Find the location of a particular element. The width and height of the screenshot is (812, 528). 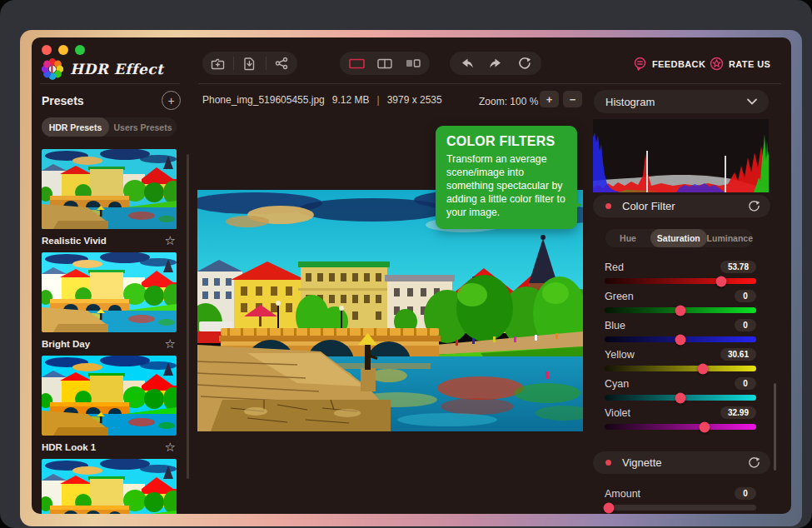

toolbar-divider is located at coordinates (490, 83).